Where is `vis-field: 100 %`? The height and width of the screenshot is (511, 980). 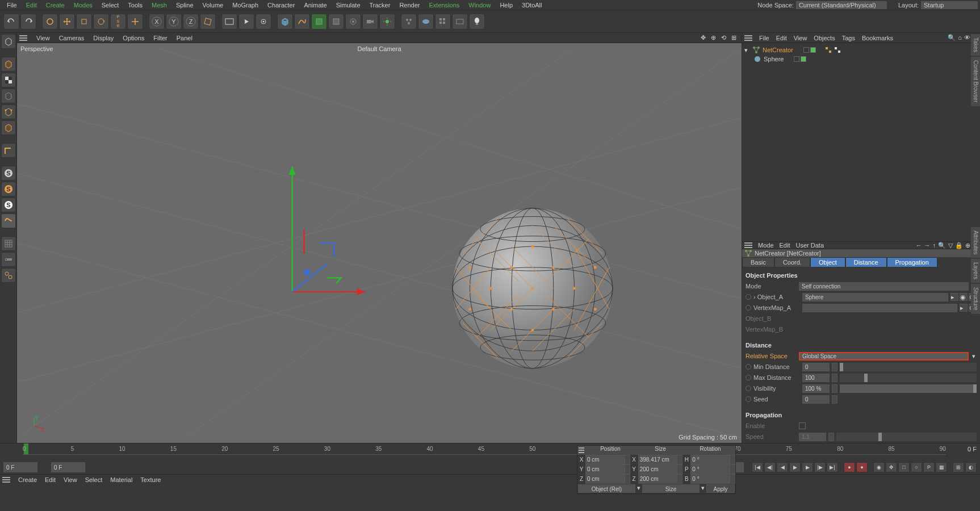
vis-field: 100 % is located at coordinates (816, 388).